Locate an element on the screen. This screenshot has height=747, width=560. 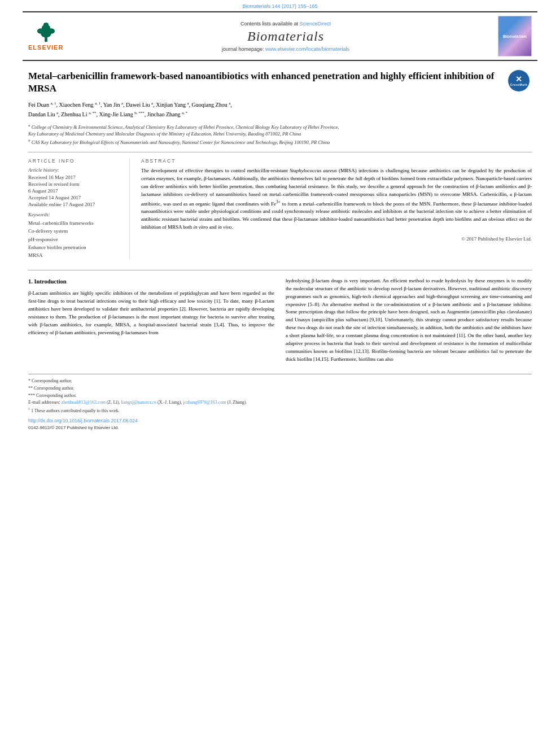
affiliation-a: a College of Chemistry & Environmental S… is located at coordinates (280, 130).